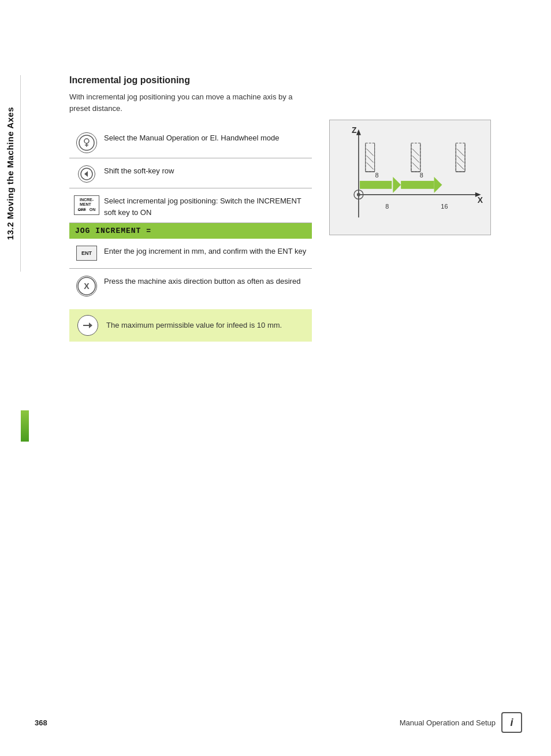 Image resolution: width=551 pixels, height=756 pixels. Describe the element at coordinates (87, 143) in the screenshot. I see `manual-op-svg` at that location.